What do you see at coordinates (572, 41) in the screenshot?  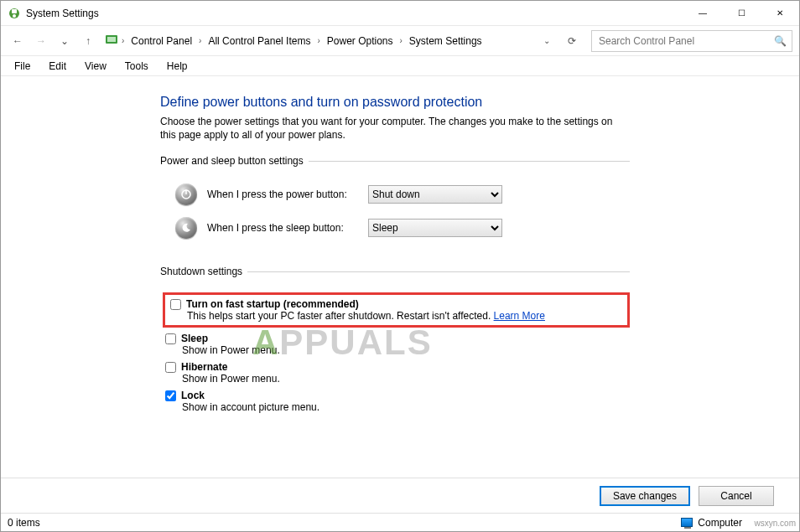 I see `refresh-button: ⟳` at bounding box center [572, 41].